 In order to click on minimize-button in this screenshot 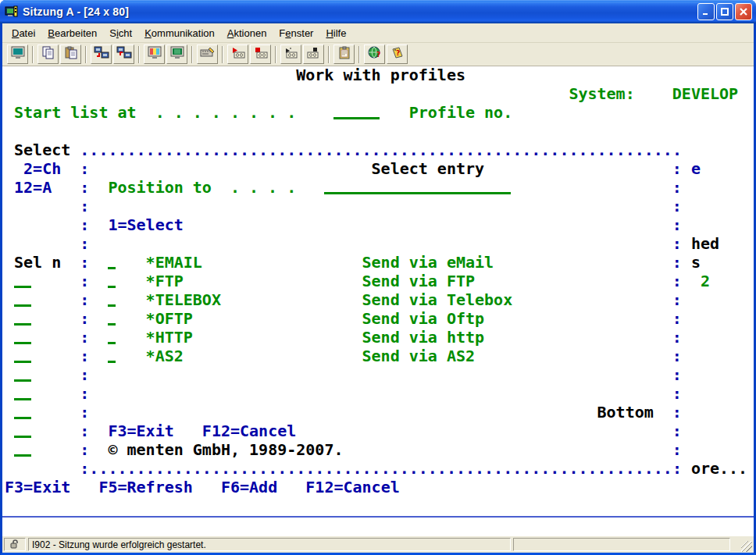, I will do `click(706, 12)`.